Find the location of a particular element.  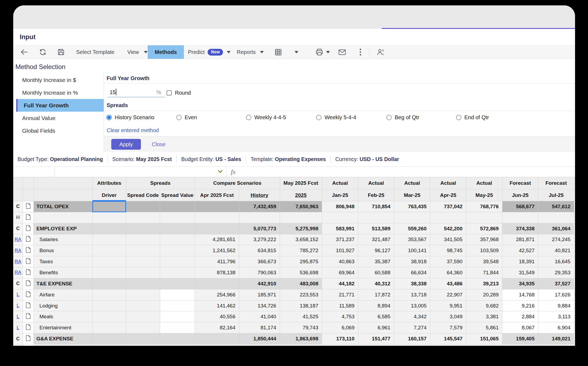

grid-cell: 5,275,998 is located at coordinates (301, 229).